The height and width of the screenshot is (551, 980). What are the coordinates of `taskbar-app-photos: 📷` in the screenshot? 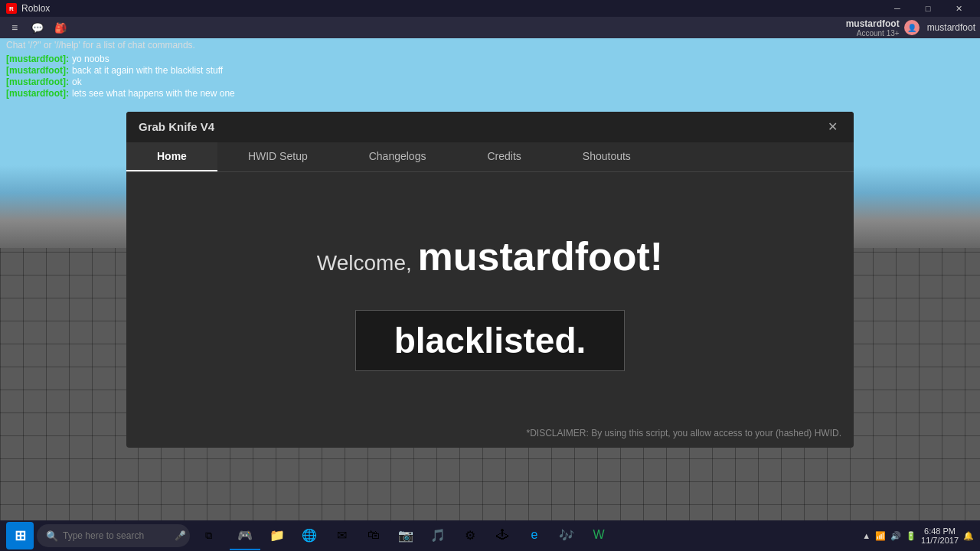 It's located at (406, 536).